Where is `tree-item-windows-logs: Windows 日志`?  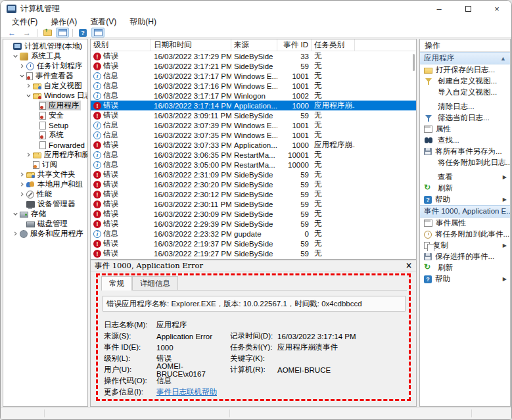 tree-item-windows-logs: Windows 日志 is located at coordinates (45, 96).